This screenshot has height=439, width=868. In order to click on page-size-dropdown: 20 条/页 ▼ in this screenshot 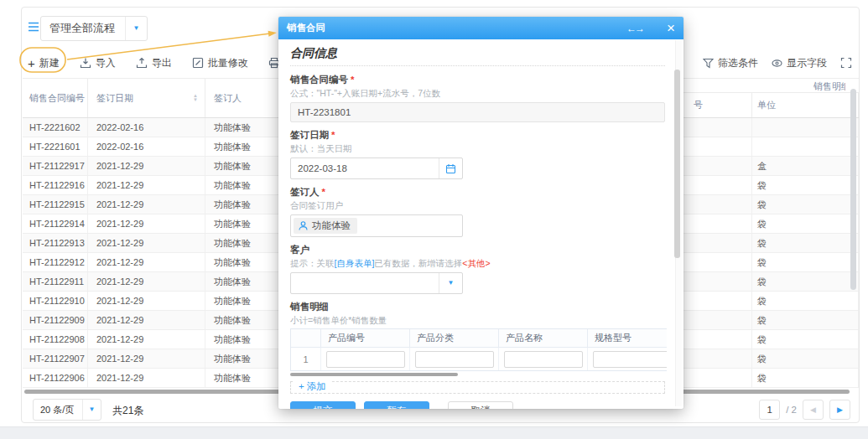, I will do `click(67, 410)`.